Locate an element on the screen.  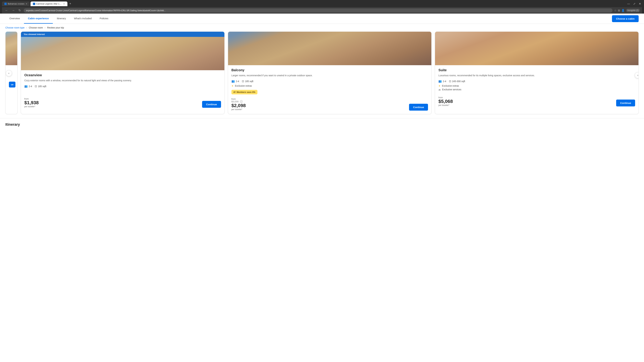
oceanview-guests: 👥 2-4 is located at coordinates (28, 86).